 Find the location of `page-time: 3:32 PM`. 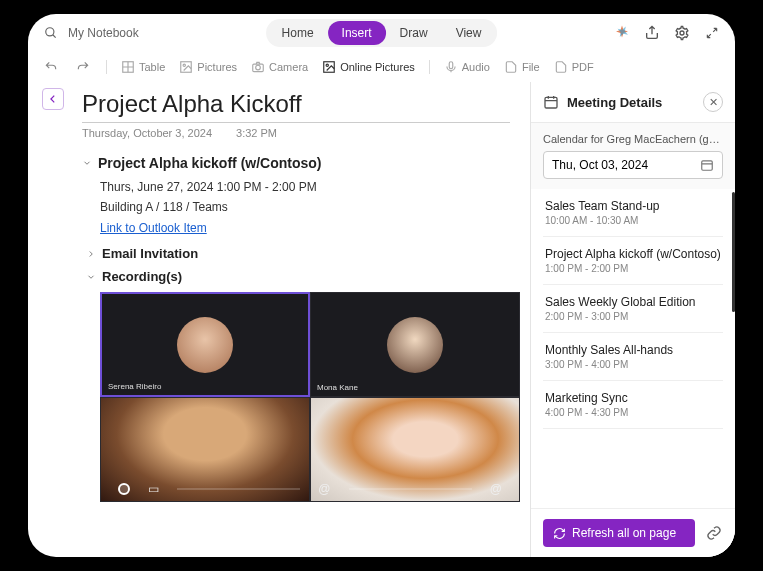

page-time: 3:32 PM is located at coordinates (256, 133).